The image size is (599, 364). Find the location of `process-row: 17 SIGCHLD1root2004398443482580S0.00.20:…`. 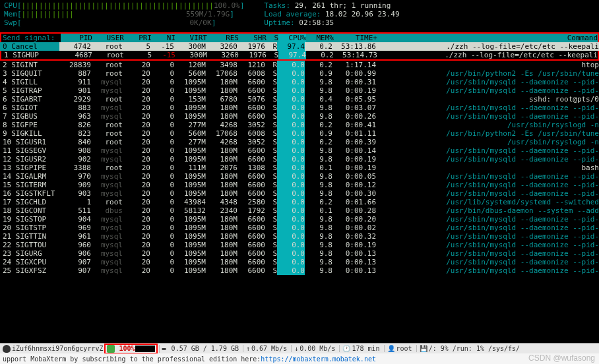

process-row: 17 SIGCHLD1root2004398443482580S0.00.20:… is located at coordinates (300, 202).